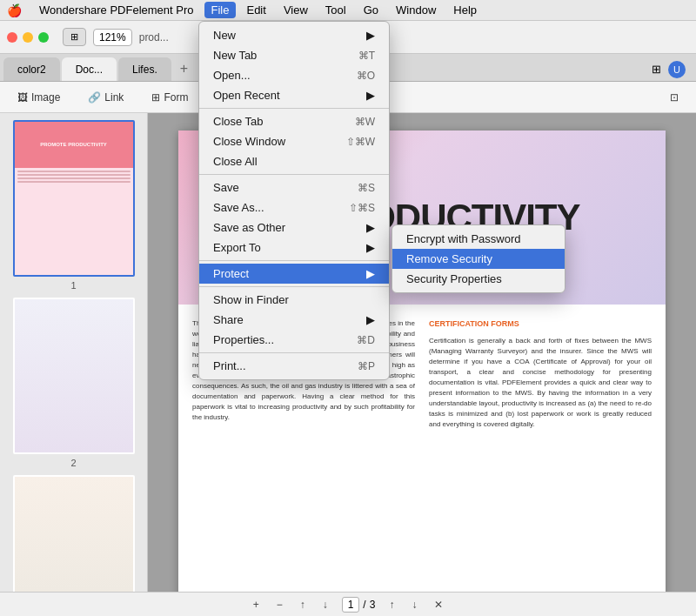  I want to click on menu-open-recent-arrow: ▶, so click(371, 96).